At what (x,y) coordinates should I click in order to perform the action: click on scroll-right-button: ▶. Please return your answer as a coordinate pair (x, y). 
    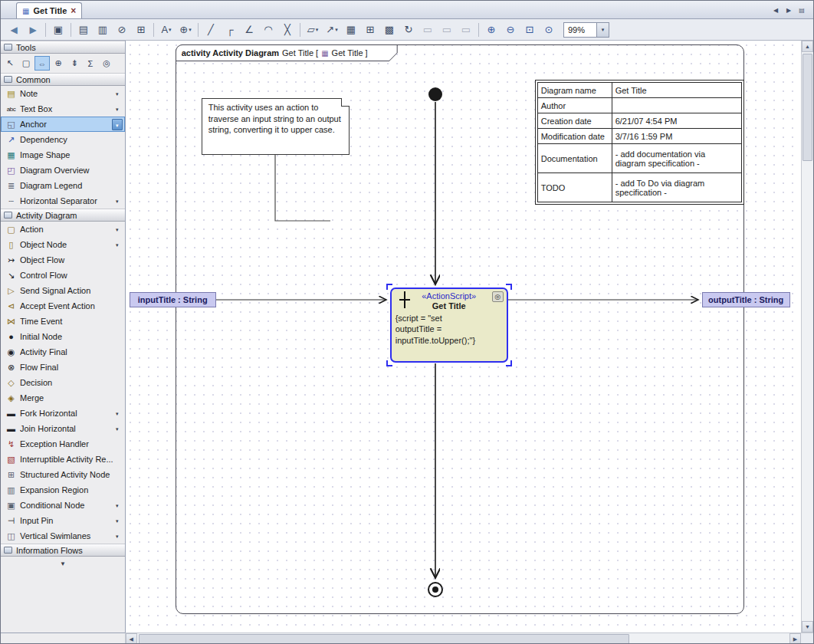
    Looking at the image, I should click on (796, 639).